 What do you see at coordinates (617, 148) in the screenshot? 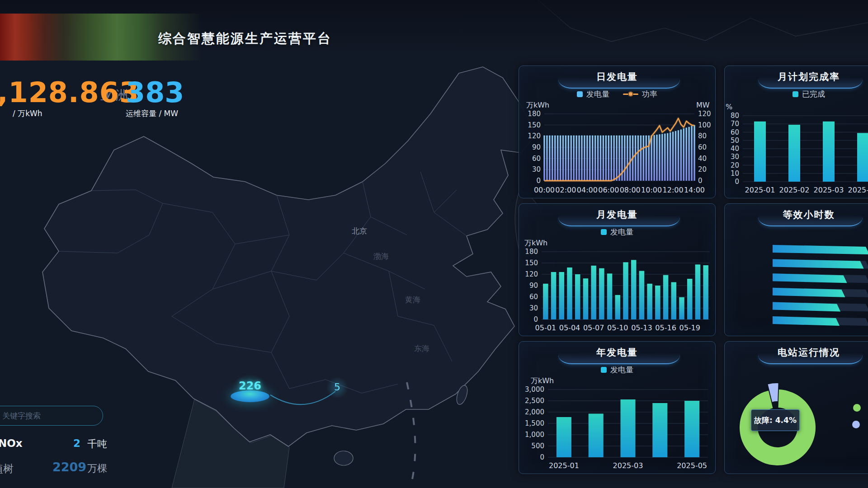
I see `daily-generation-chart: 0306090120150180020406080100120万kWhMW00:…` at bounding box center [617, 148].